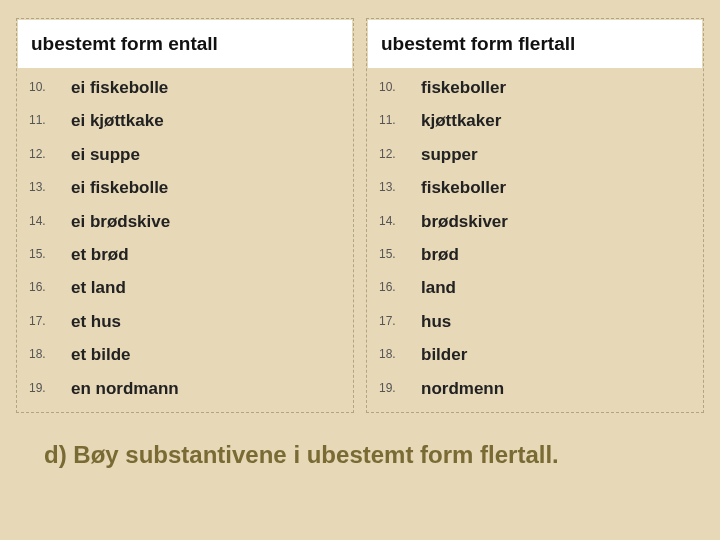  I want to click on list-item: 18.bilder, so click(561, 355).